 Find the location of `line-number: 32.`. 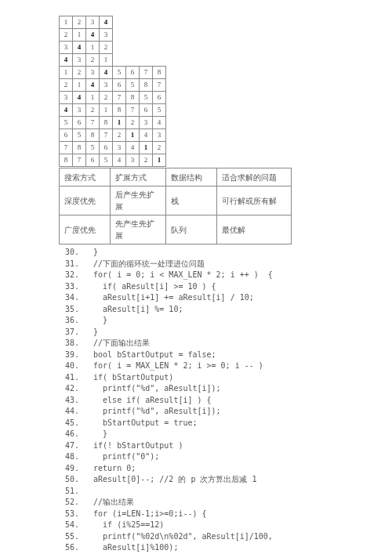

line-number: 32. is located at coordinates (69, 276).